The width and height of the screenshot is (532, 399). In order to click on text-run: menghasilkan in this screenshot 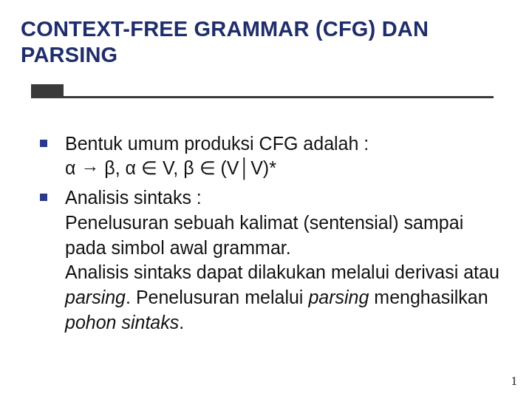, I will do `click(429, 297)`.